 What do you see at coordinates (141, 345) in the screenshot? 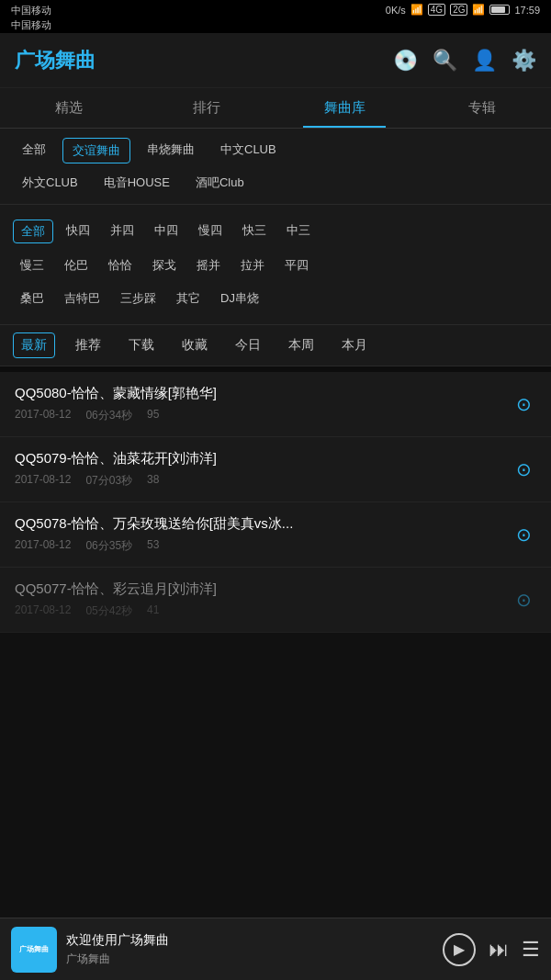
I see `sort-download: 下载` at bounding box center [141, 345].